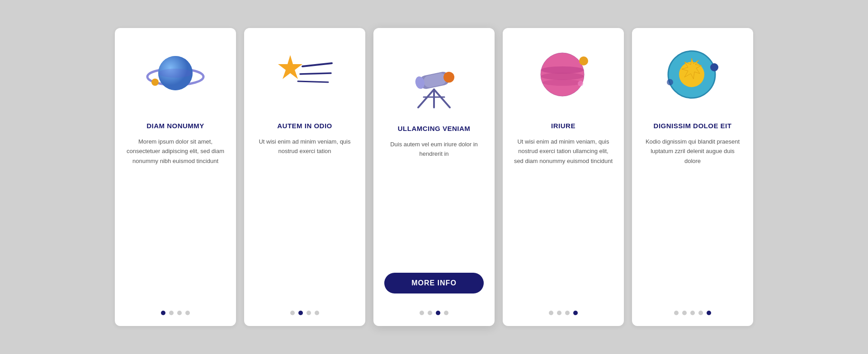 This screenshot has width=868, height=354. I want to click on card-3: ULLAMCING VENIAM Duis autem vel eum iriu…, so click(434, 177).